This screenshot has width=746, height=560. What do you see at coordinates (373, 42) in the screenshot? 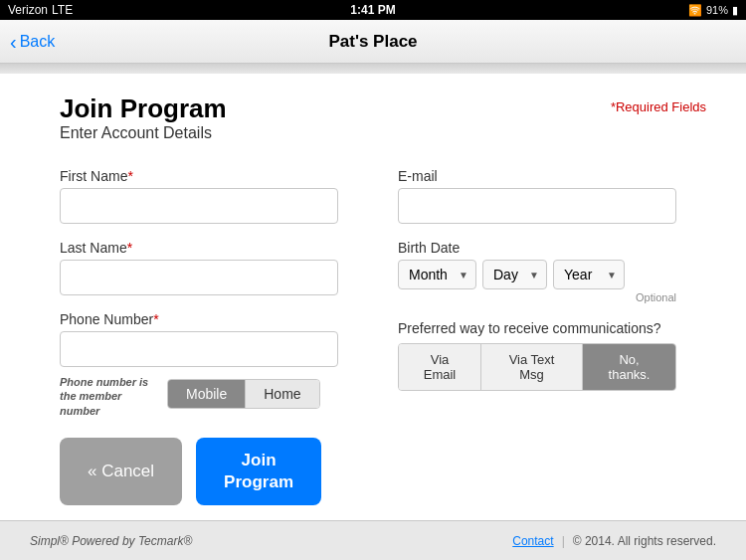
I see `nav-bar: ‹ Back Pat's Place` at bounding box center [373, 42].